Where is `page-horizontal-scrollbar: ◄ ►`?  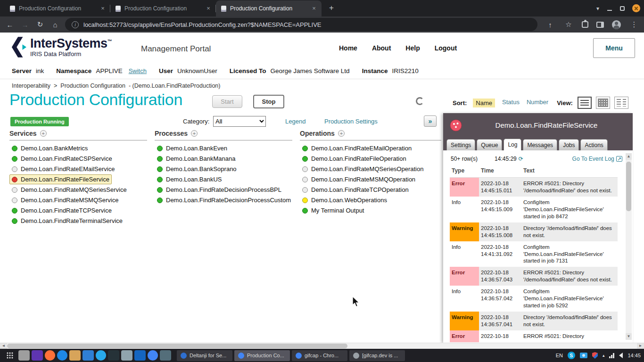
page-horizontal-scrollbar: ◄ ► is located at coordinates (322, 346).